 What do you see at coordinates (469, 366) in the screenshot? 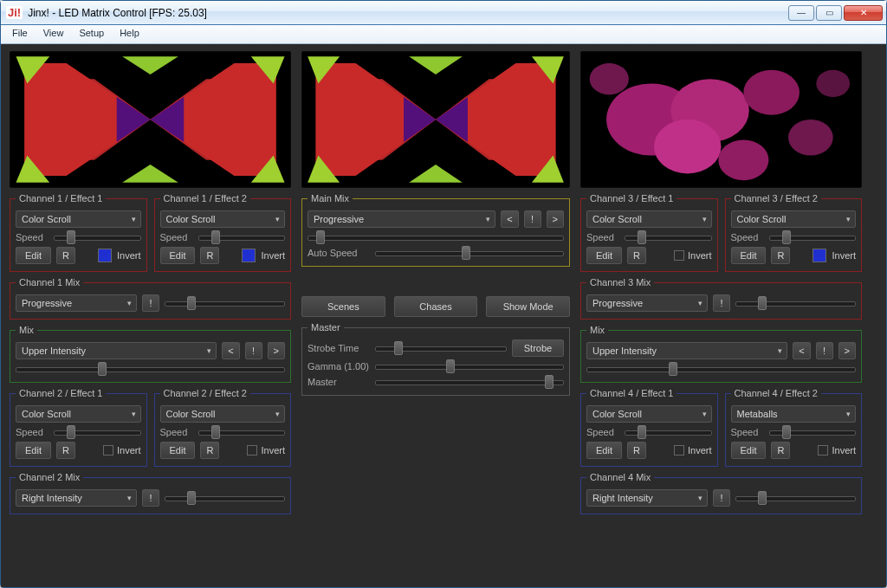
I see `gamma-slider` at bounding box center [469, 366].